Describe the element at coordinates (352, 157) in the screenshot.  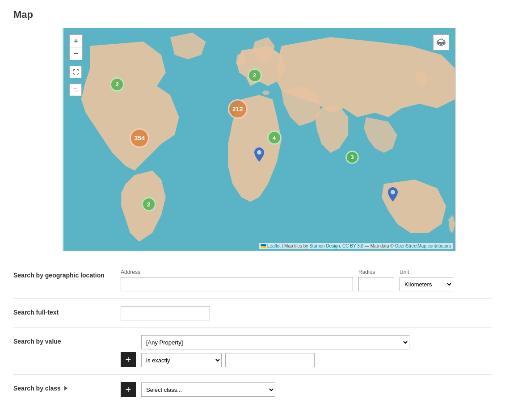
I see `cluster-c7: 3` at that location.